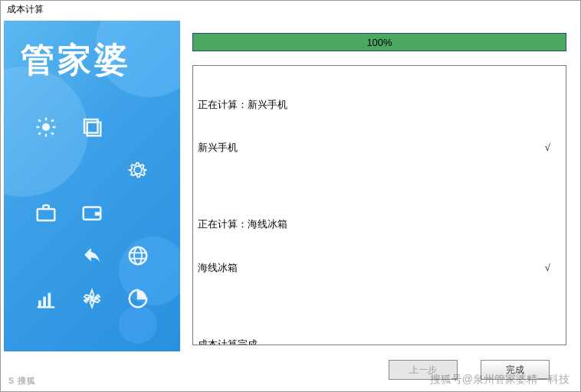 Image resolution: width=581 pixels, height=392 pixels. What do you see at coordinates (46, 213) in the screenshot?
I see `briefcase-icon` at bounding box center [46, 213].